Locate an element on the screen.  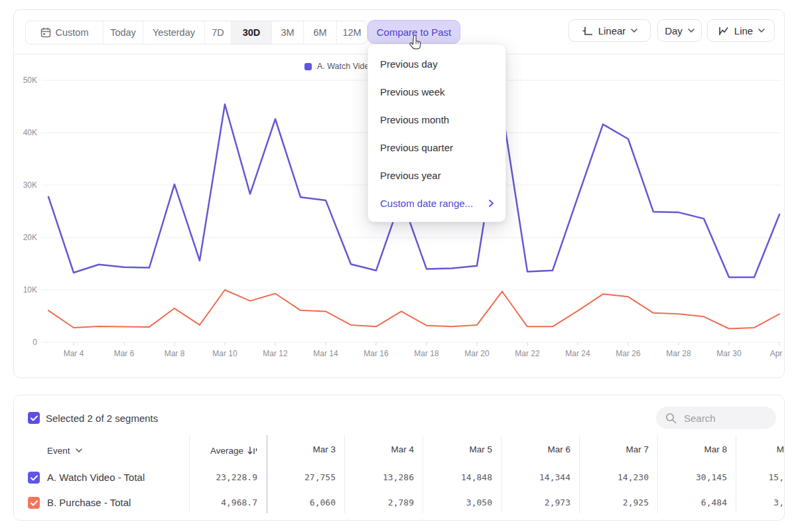
cell-value: 27,755 is located at coordinates (299, 478).